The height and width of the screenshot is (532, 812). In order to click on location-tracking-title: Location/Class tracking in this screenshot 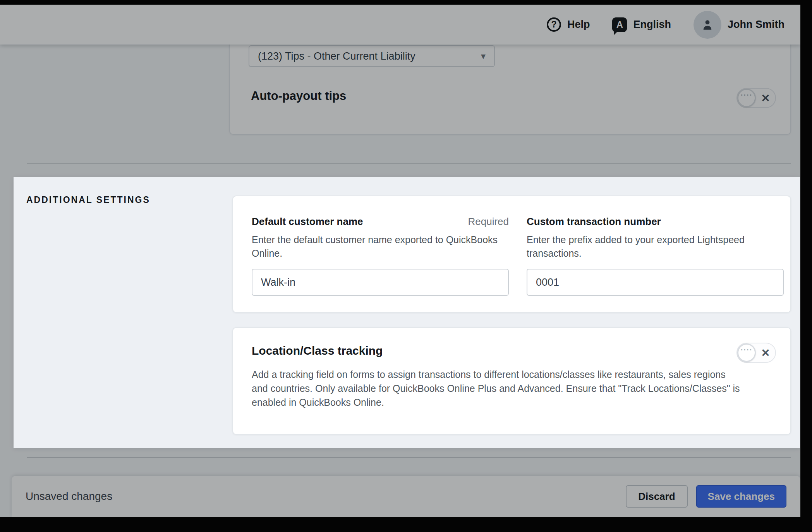, I will do `click(512, 351)`.